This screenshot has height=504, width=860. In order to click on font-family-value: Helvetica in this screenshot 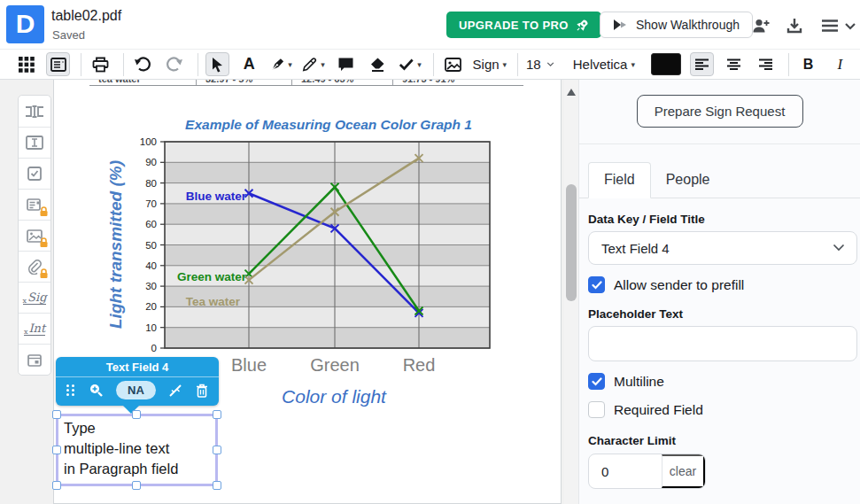, I will do `click(600, 64)`.